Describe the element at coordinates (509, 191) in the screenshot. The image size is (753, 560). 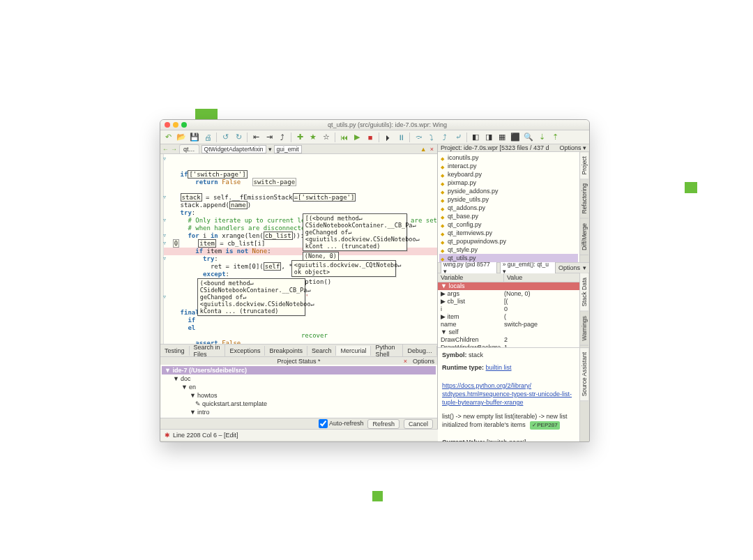
I see `project-file: pyside_addons.py` at that location.